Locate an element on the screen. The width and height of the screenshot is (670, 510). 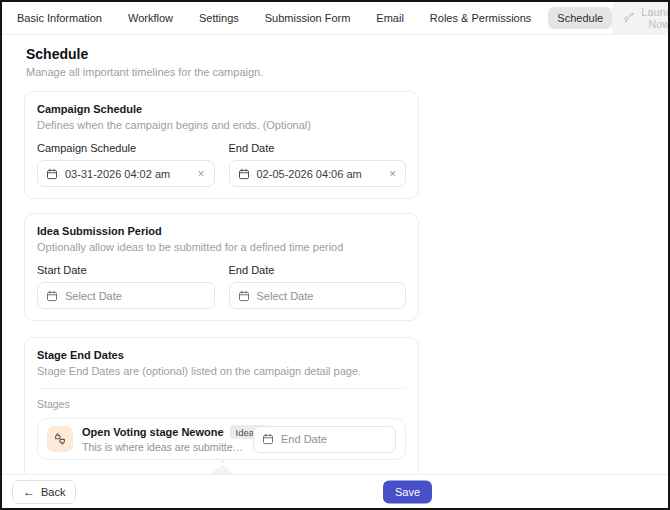
stage-row-open-voting: Open Voting stage Newone Ideate This is … is located at coordinates (222, 439).